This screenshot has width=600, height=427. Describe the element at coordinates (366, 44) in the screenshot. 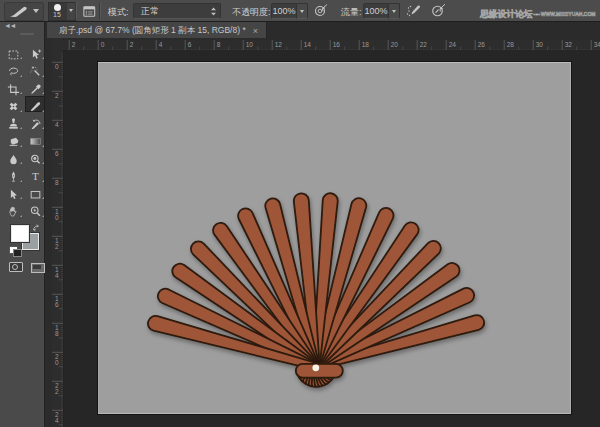

I see `svg-text: 18` at that location.